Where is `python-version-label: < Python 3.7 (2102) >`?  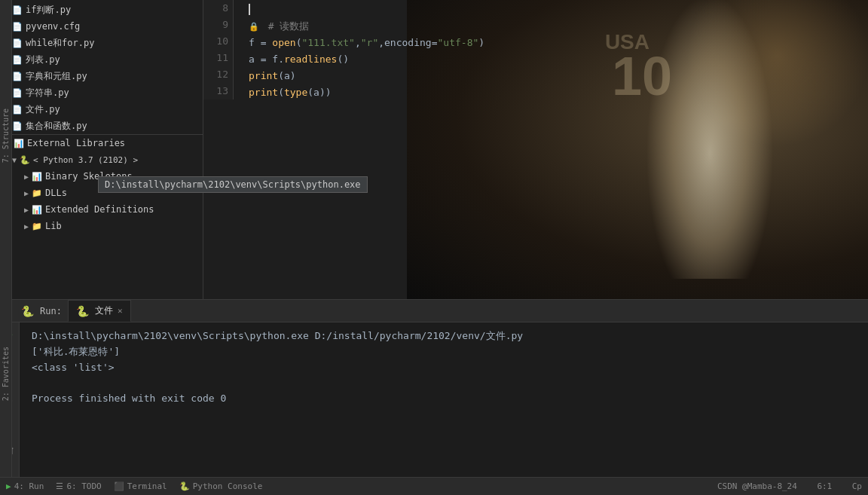
python-version-label: < Python 3.7 (2102) > is located at coordinates (86, 160).